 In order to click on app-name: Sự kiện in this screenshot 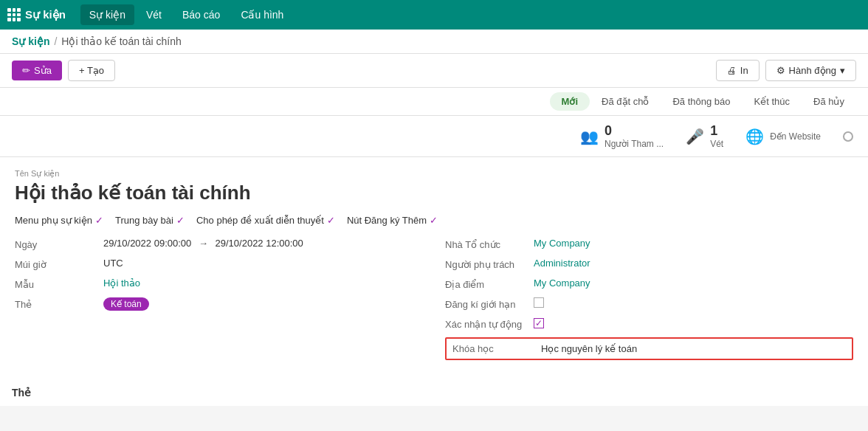, I will do `click(46, 15)`.